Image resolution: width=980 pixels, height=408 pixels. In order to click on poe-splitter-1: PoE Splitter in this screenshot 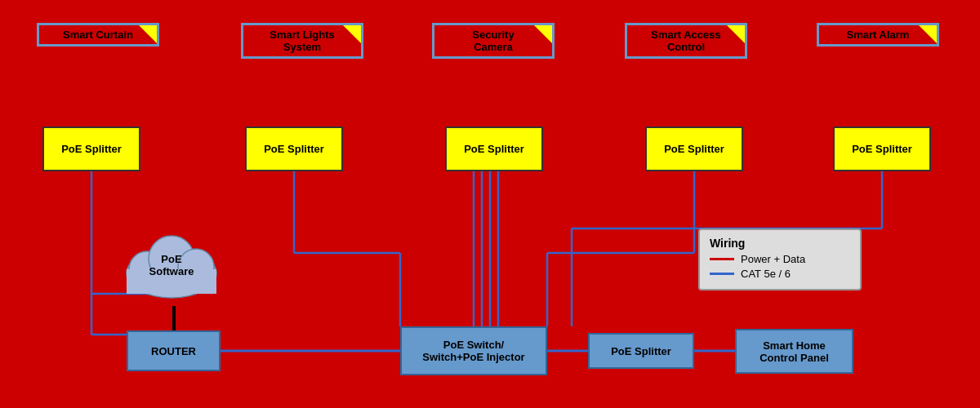, I will do `click(91, 149)`.